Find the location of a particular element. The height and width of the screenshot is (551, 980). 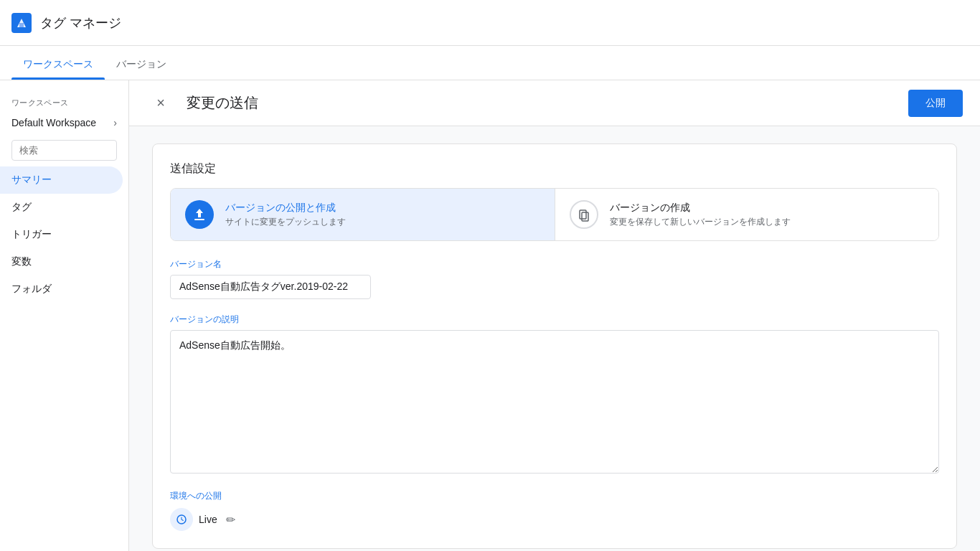

top-bar: タグ マネージ is located at coordinates (490, 23).